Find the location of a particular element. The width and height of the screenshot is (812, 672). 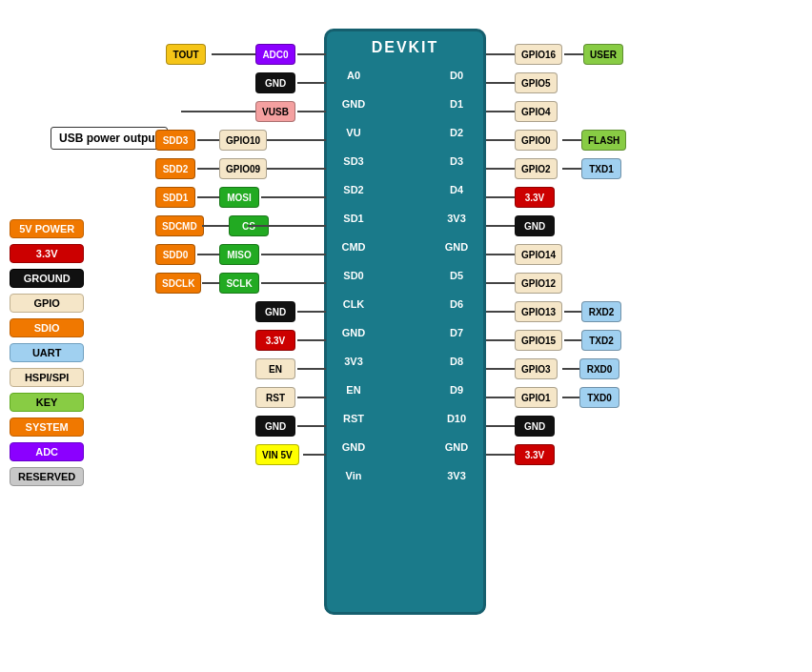

pin-gpio13: GPIO13 is located at coordinates (538, 312).